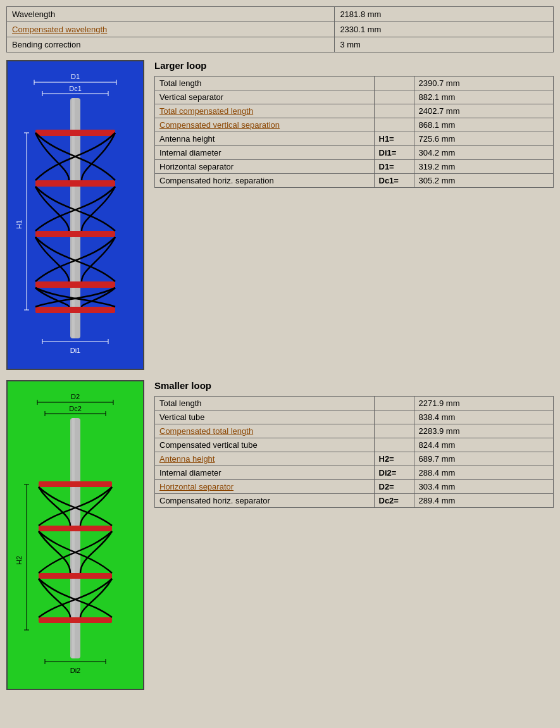  Describe the element at coordinates (483, 431) in the screenshot. I see `smaller-loop-value: 2283.9 mm` at that location.